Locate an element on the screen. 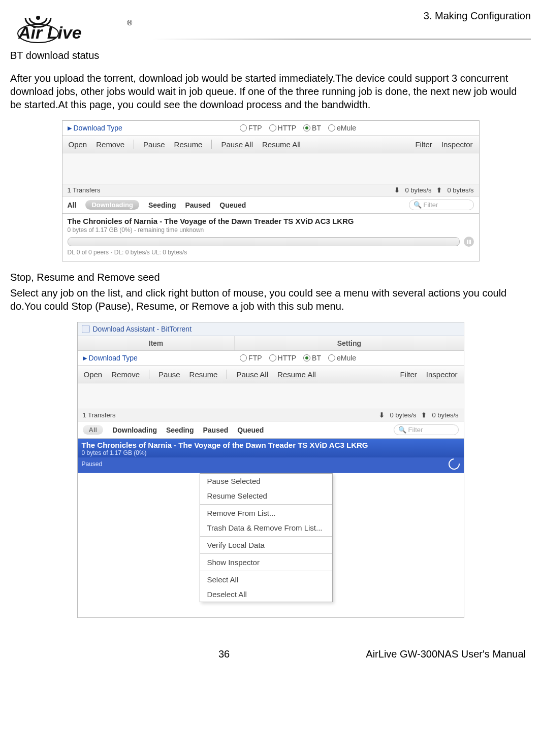 This screenshot has width=541, height=756. search-icon: 🔍 is located at coordinates (418, 205).